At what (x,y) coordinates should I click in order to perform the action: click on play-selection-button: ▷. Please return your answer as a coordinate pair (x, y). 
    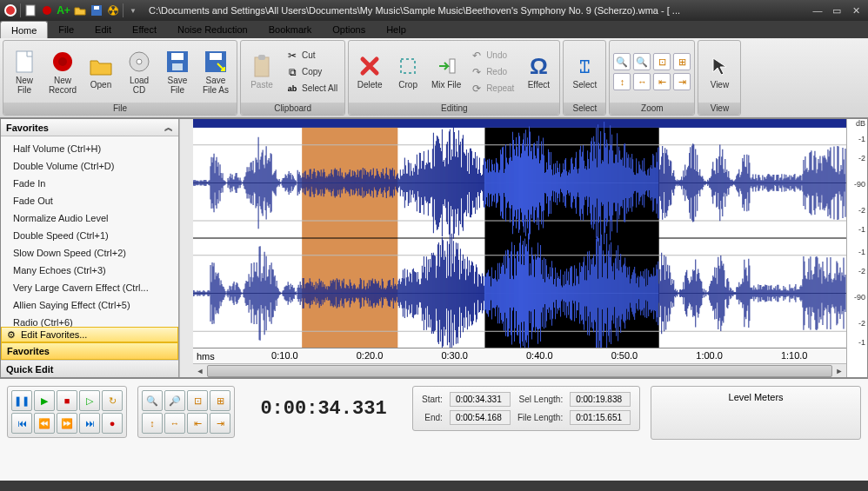
    Looking at the image, I should click on (90, 401).